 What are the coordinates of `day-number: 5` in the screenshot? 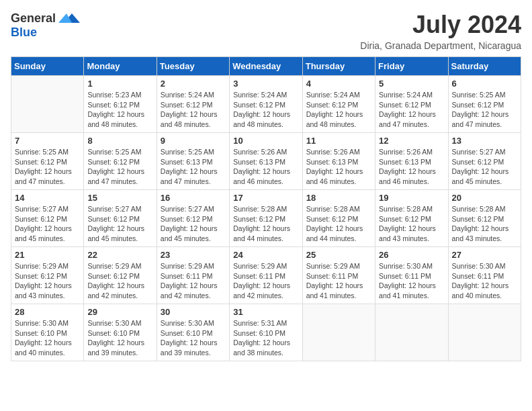 It's located at (411, 83).